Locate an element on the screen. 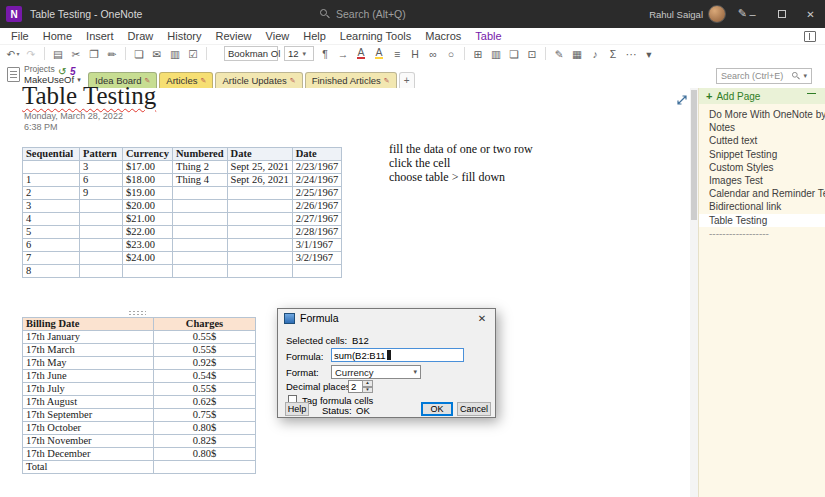 This screenshot has width=825, height=497. format-dropdown: Currency is located at coordinates (376, 372).